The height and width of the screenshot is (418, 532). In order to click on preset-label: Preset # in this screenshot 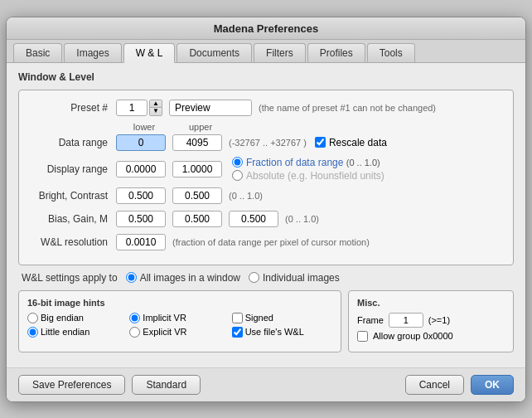, I will do `click(73, 108)`.